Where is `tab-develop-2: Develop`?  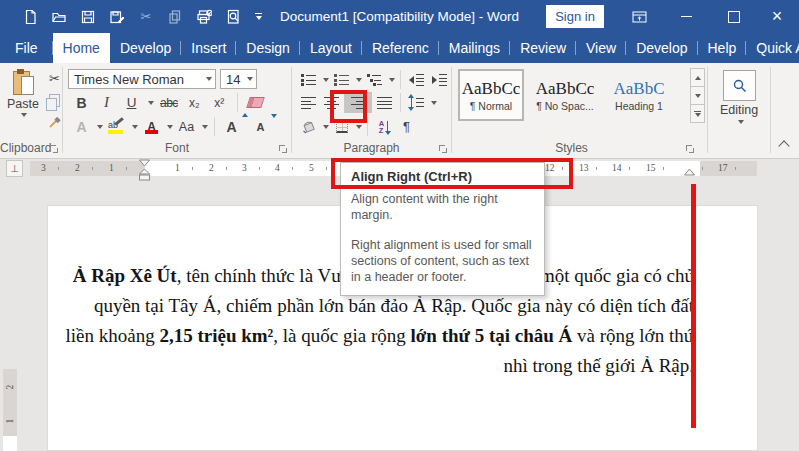 tab-develop-2: Develop is located at coordinates (662, 48).